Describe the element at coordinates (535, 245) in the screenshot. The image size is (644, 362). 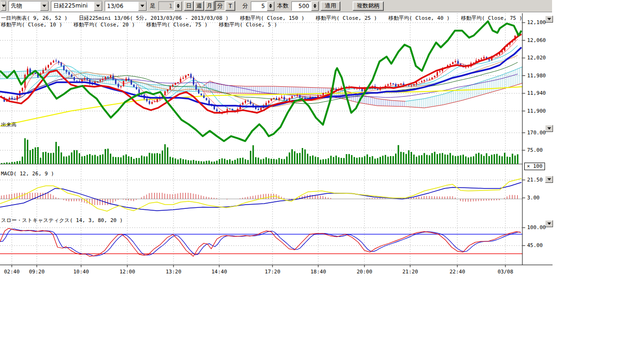
I see `stochastics-axis-label: 45.00` at that location.